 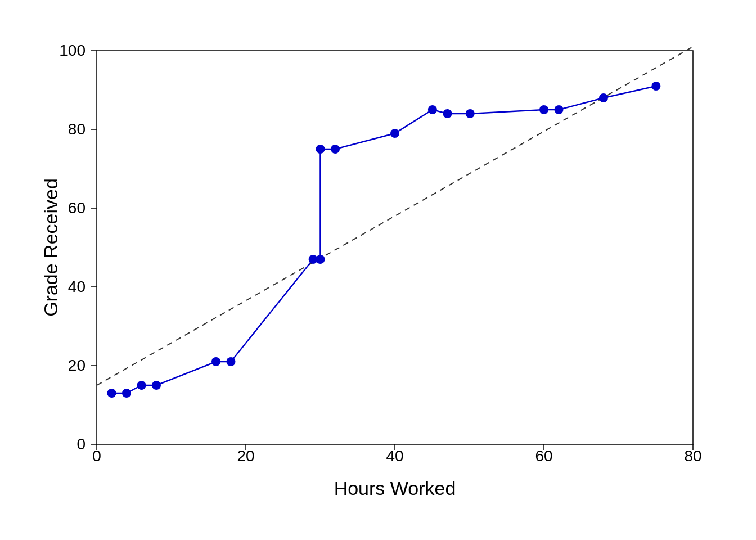 What do you see at coordinates (81, 444) in the screenshot?
I see `y-tick-label-0: 0` at bounding box center [81, 444].